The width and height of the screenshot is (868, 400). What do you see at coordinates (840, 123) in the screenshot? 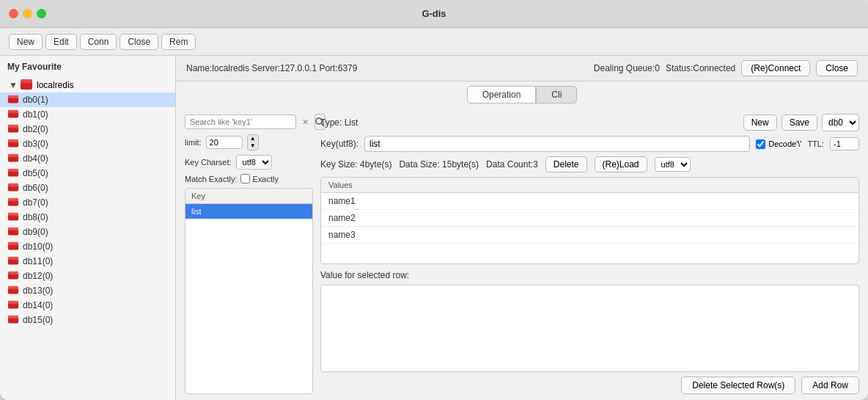
I see `db-select: db0` at bounding box center [840, 123].